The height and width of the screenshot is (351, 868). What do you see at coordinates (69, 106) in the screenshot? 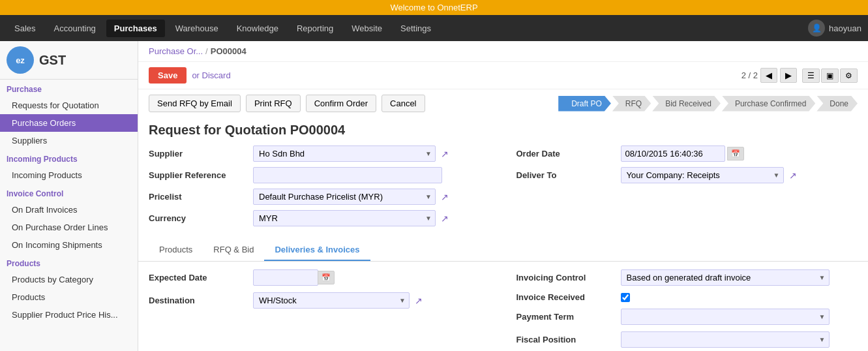
I see `sidebar-item-rfq: Requests for Quotation` at bounding box center [69, 106].